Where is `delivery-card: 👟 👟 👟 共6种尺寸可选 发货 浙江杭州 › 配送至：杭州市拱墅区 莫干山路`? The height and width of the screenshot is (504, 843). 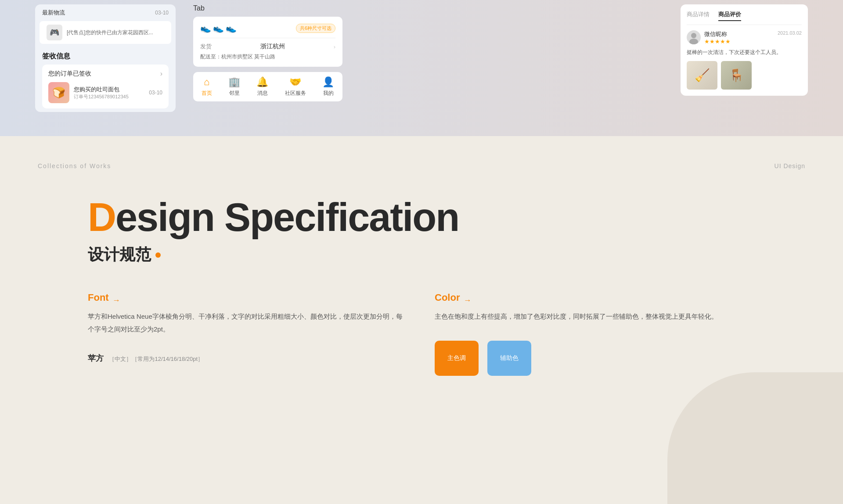 delivery-card: 👟 👟 👟 共6种尺寸可选 发货 浙江杭州 › 配送至：杭州市拱墅区 莫干山路 is located at coordinates (268, 42).